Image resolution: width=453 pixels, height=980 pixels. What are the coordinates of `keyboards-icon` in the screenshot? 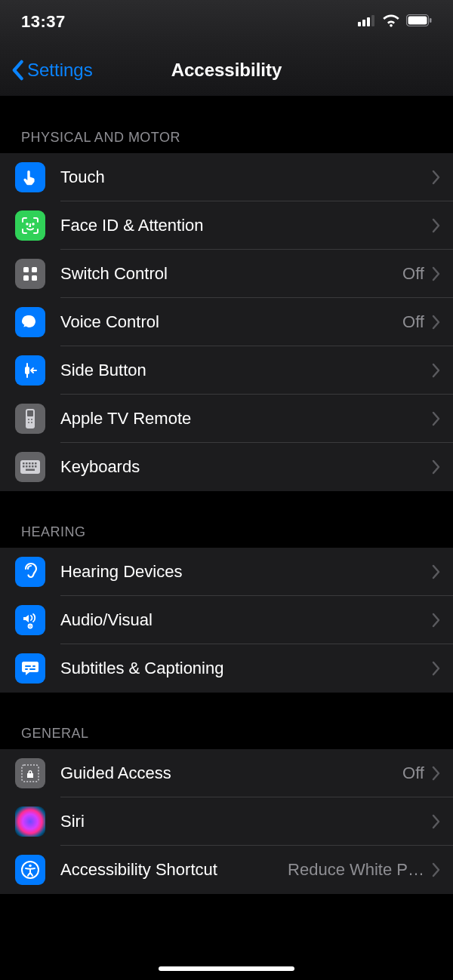 It's located at (30, 467).